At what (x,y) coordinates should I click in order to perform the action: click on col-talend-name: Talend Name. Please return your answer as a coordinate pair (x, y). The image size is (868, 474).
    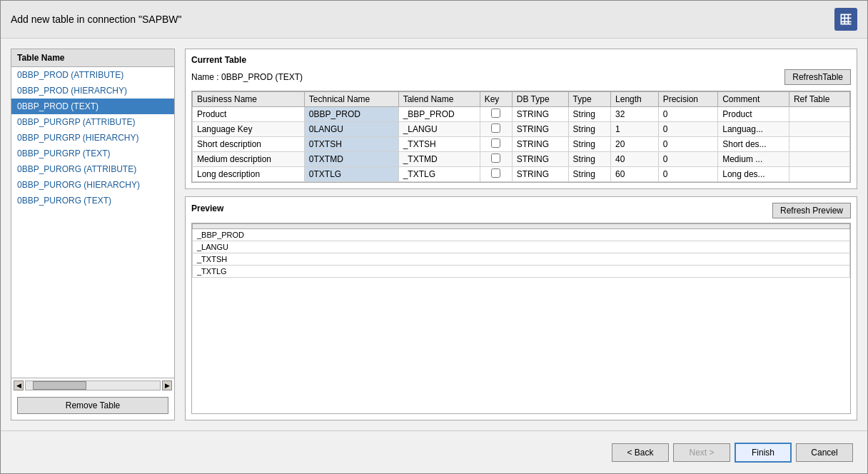
    Looking at the image, I should click on (439, 100).